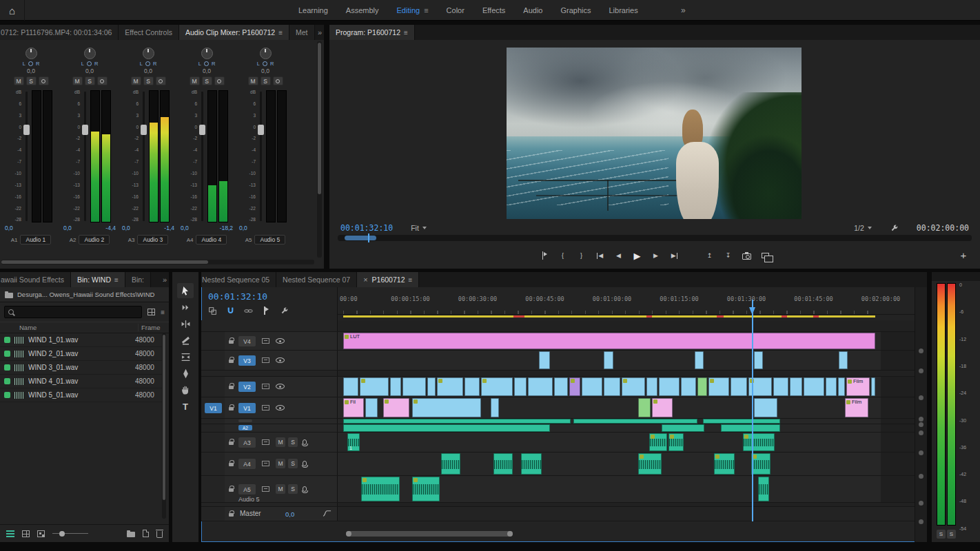  Describe the element at coordinates (238, 296) in the screenshot. I see `timeline-timecode: 00:01:32:10` at that location.